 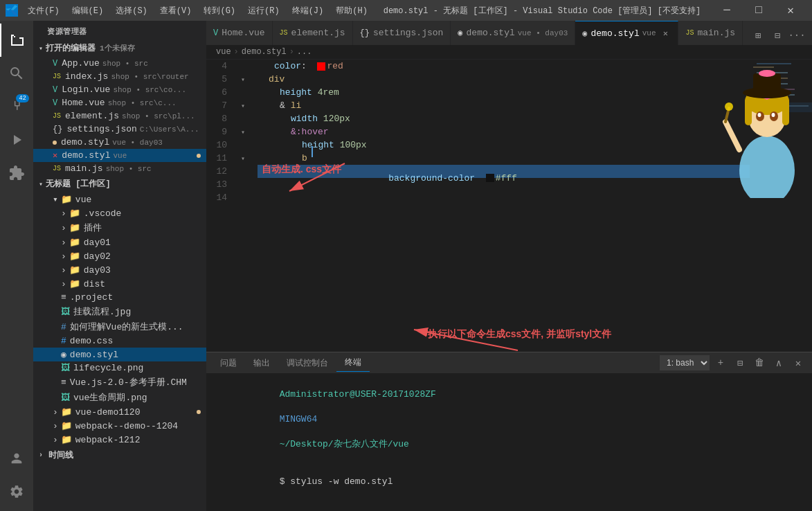 What do you see at coordinates (120, 199) in the screenshot?
I see `sidebar-folder-vue: ▾ 📁 vue` at bounding box center [120, 199].